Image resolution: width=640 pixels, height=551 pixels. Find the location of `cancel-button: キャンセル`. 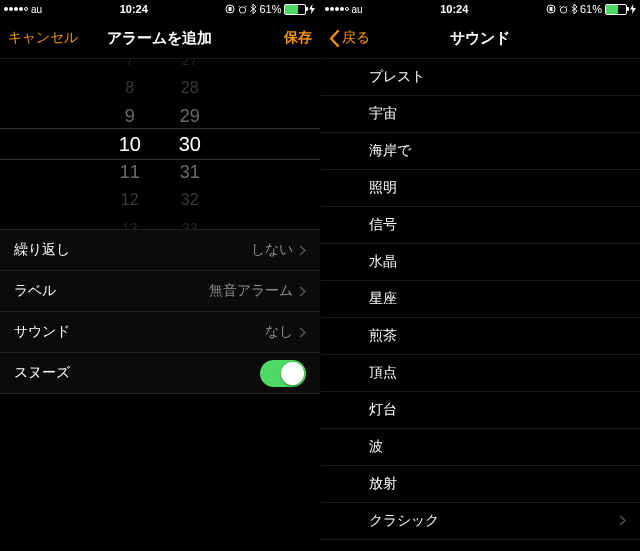

cancel-button: キャンセル is located at coordinates (43, 38).